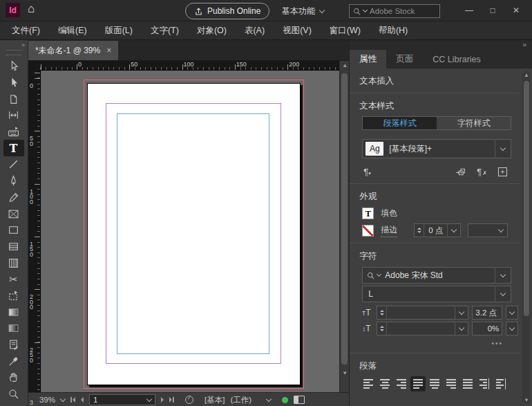 This screenshot has width=532, height=406. I want to click on menu-layout: 版面(L), so click(119, 30).